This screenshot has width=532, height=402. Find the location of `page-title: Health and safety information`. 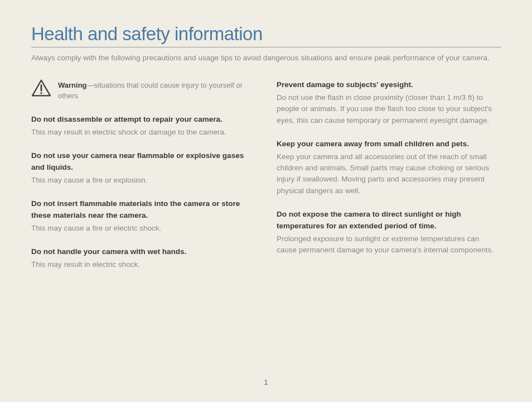

page-title: Health and safety information is located at coordinates (266, 36).